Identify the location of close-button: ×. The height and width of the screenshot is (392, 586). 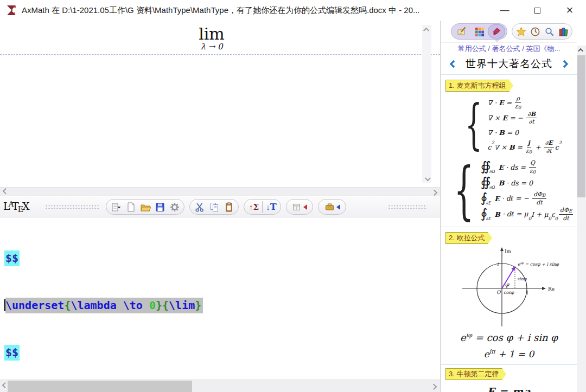
(570, 10).